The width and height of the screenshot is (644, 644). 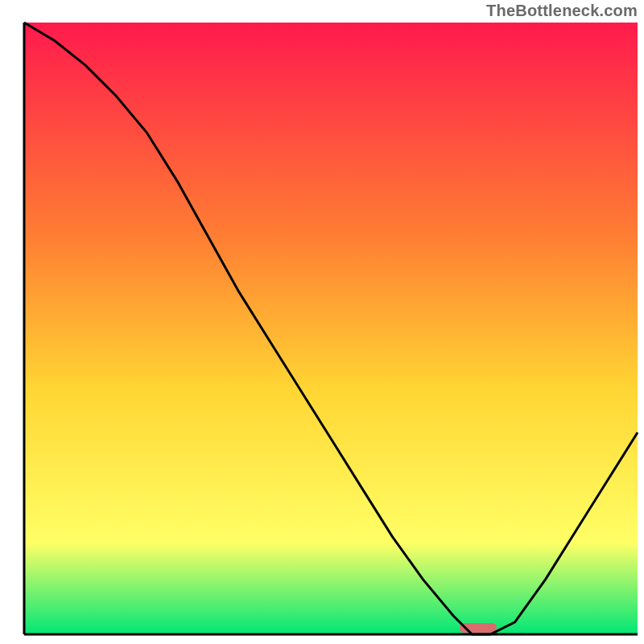 I want to click on watermark-text: TheBottleneck.com, so click(x=562, y=11).